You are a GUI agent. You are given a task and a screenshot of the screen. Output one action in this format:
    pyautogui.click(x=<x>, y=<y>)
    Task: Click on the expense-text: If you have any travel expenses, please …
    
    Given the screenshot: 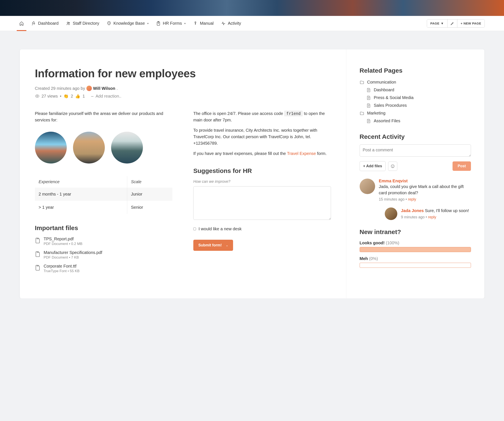 What is the action you would take?
    pyautogui.click(x=262, y=154)
    